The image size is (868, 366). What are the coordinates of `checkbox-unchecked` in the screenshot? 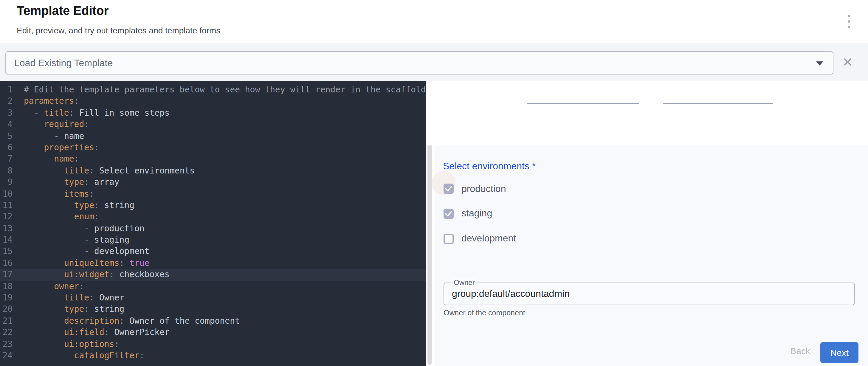 It's located at (448, 239).